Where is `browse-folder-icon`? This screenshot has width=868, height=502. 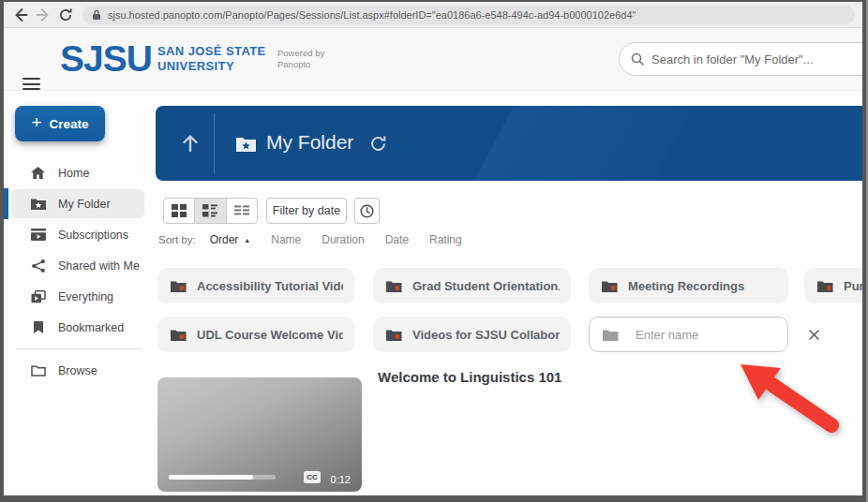
browse-folder-icon is located at coordinates (37, 371).